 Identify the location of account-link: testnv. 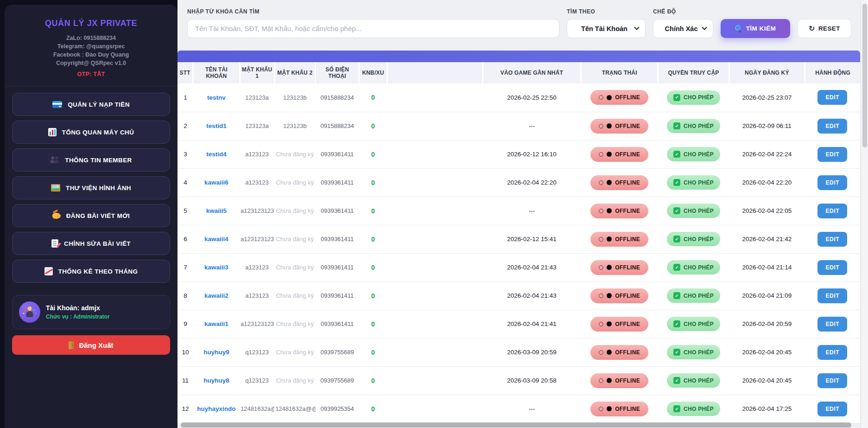
(216, 97).